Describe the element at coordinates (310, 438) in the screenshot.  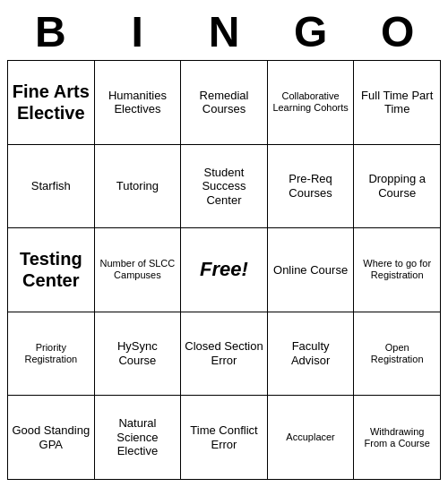
I see `cell-r4-c3: Accuplacer` at that location.